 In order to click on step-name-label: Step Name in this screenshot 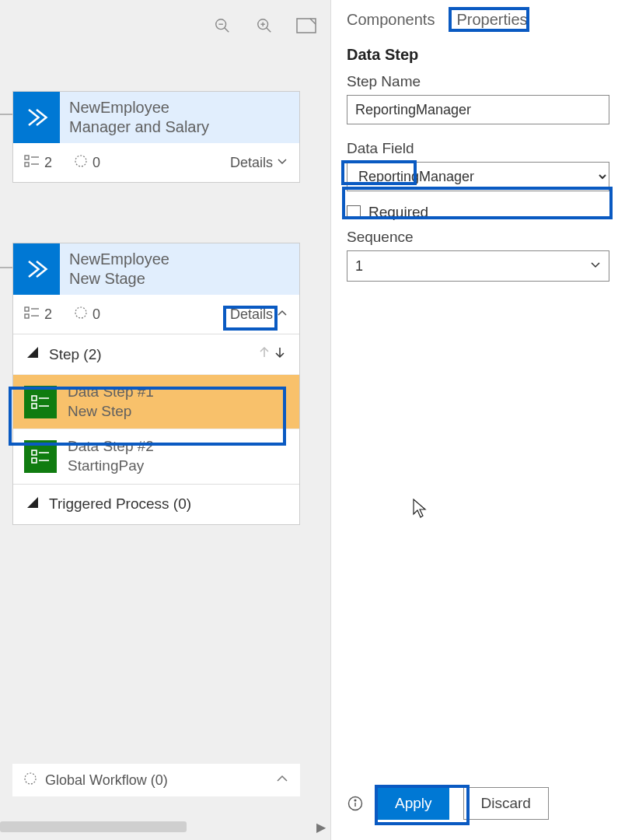, I will do `click(478, 82)`.